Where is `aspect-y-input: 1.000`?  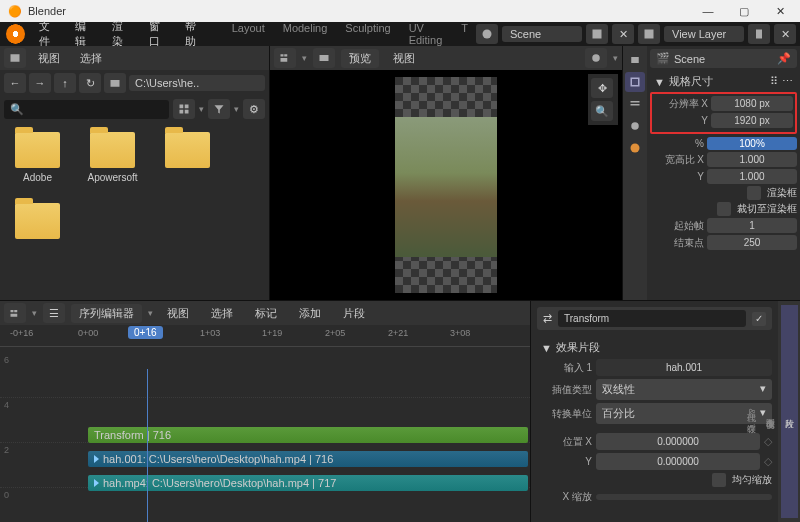
aspect-y-input: 1.000 is located at coordinates (752, 176).